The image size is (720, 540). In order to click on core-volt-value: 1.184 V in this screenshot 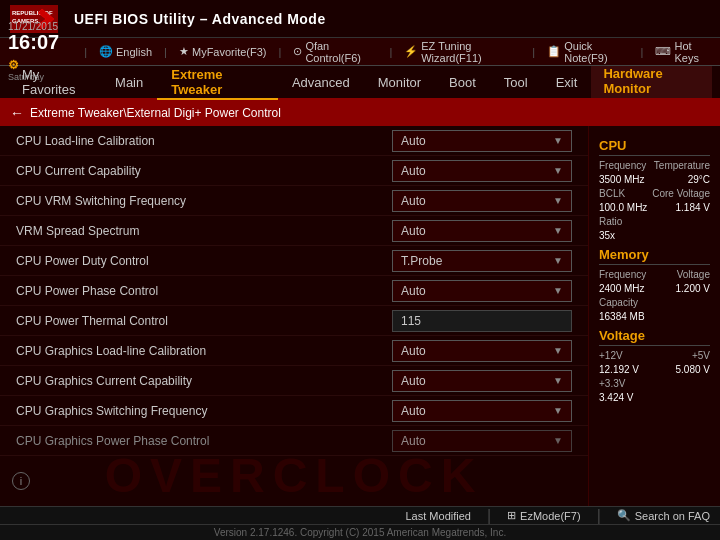, I will do `click(693, 208)`.